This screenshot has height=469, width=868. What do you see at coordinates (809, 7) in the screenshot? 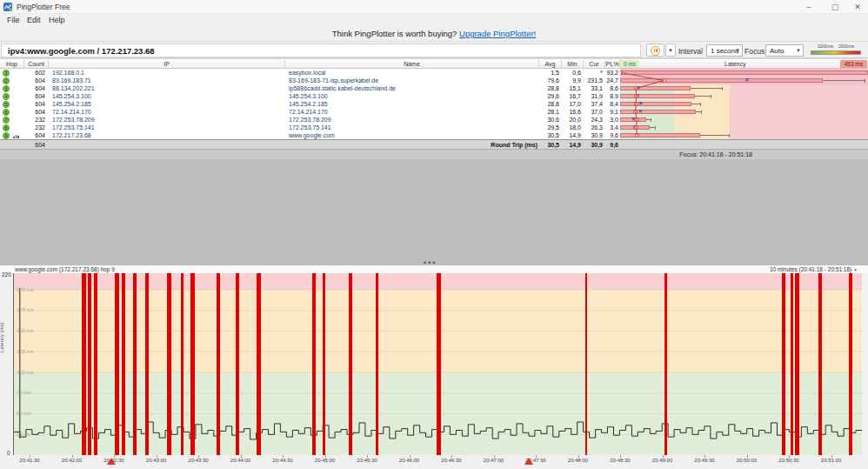
I see `minimize-button: –` at bounding box center [809, 7].